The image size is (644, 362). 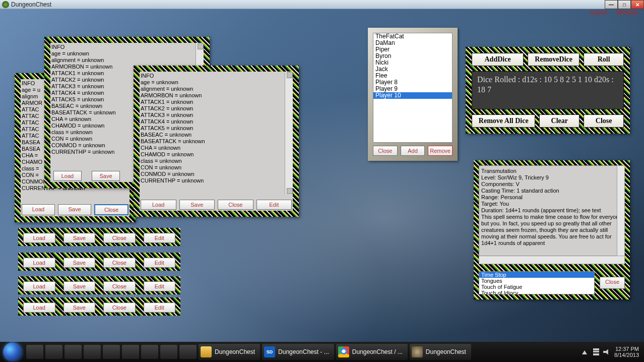 I want to click on dice-panel: AddDice RemoveDice Roll Dice Rolled : d1…, so click(x=548, y=90).